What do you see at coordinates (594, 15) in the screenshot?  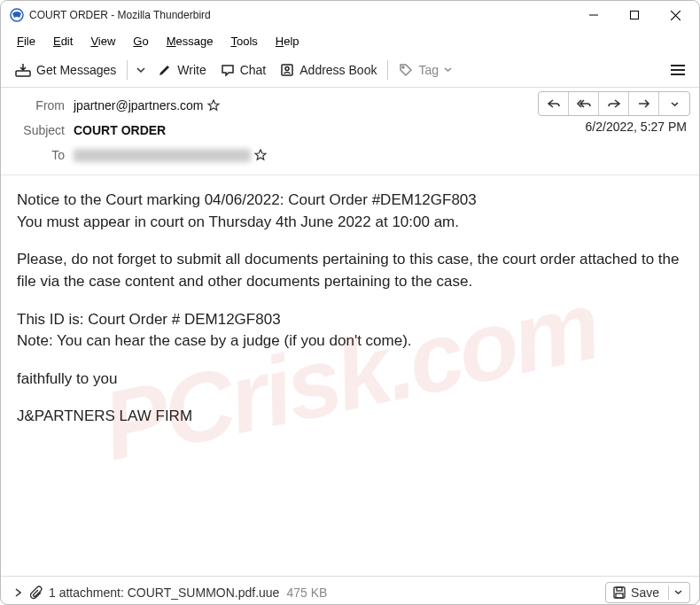 I see `minimize-button` at bounding box center [594, 15].